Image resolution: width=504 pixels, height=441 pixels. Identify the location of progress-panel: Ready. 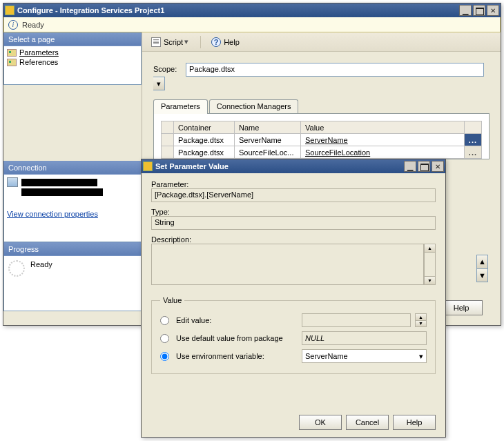
(72, 284).